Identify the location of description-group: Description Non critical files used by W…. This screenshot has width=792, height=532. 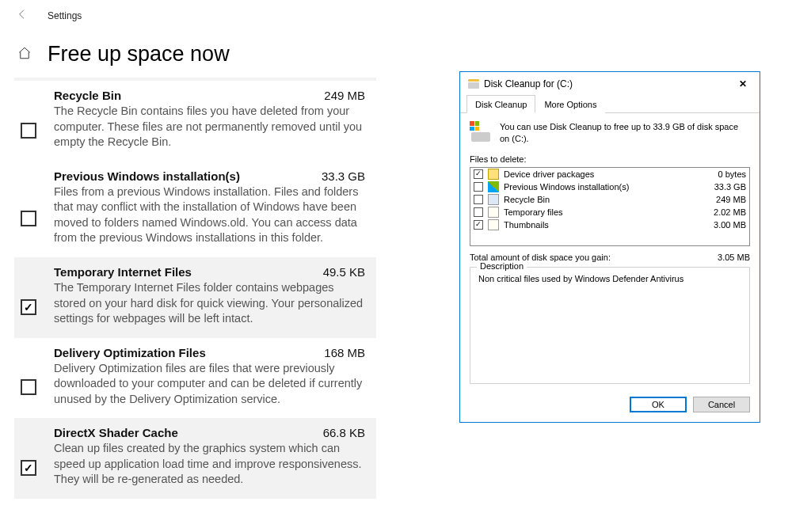
(610, 325).